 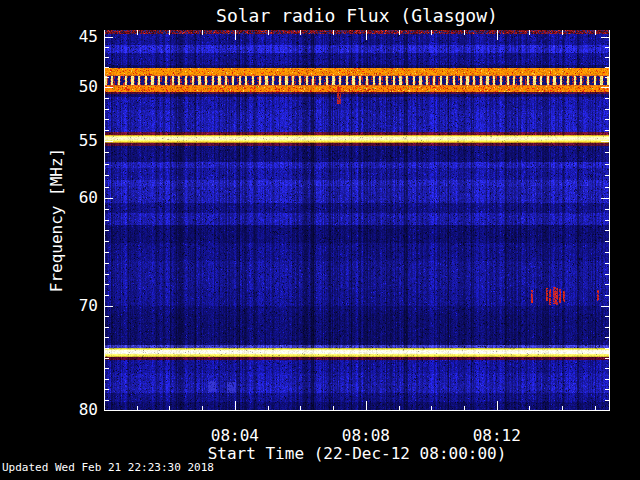 I want to click on x-tick-label: 08:12, so click(x=497, y=436).